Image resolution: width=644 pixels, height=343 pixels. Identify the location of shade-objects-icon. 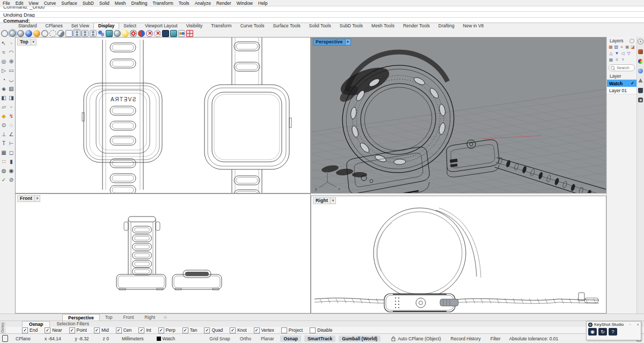
(77, 33).